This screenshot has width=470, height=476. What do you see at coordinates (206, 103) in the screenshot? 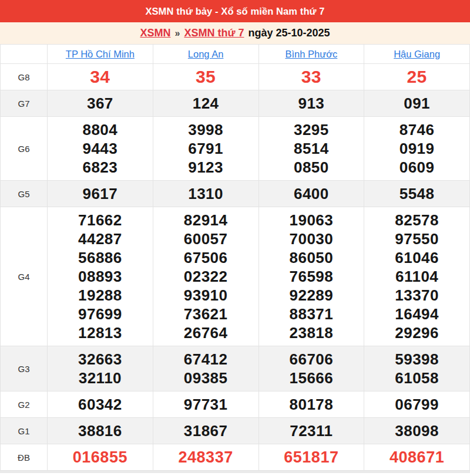
I see `result-number: 124` at bounding box center [206, 103].